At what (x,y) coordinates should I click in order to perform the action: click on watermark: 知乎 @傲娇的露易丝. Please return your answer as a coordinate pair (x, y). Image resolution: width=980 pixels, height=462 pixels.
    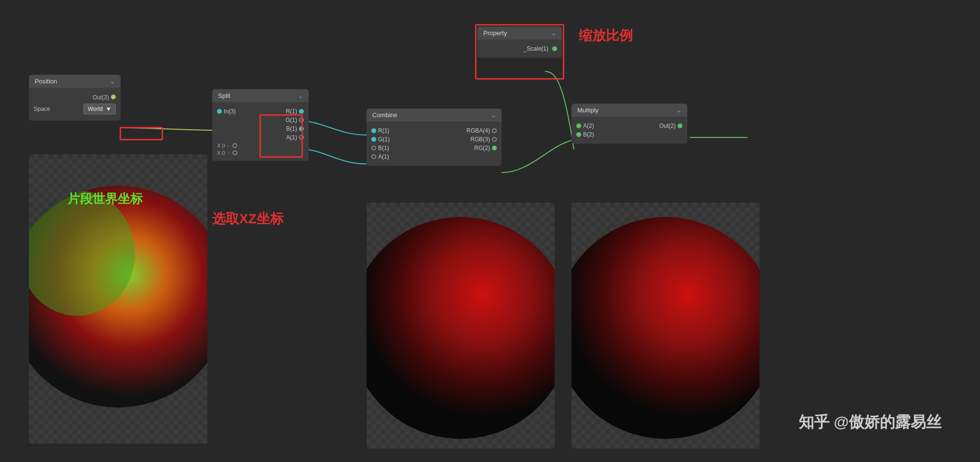
    Looking at the image, I should click on (870, 422).